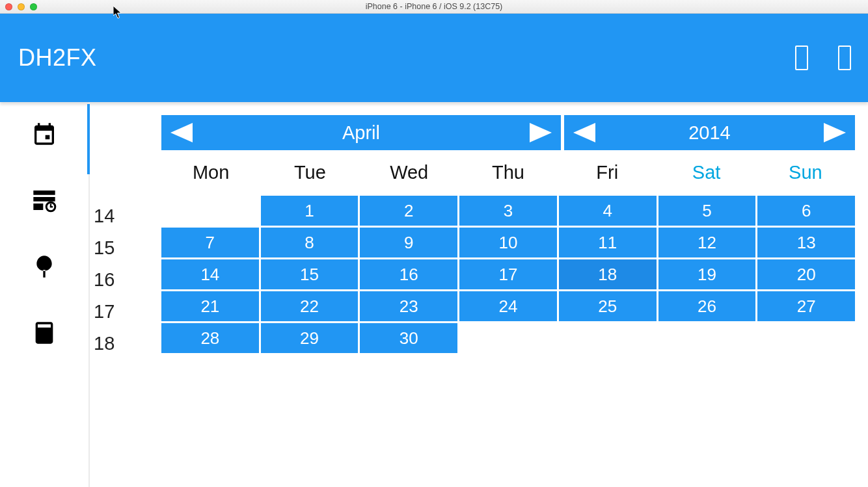 This screenshot has width=868, height=487. What do you see at coordinates (508, 243) in the screenshot?
I see `day-cell: 10` at bounding box center [508, 243].